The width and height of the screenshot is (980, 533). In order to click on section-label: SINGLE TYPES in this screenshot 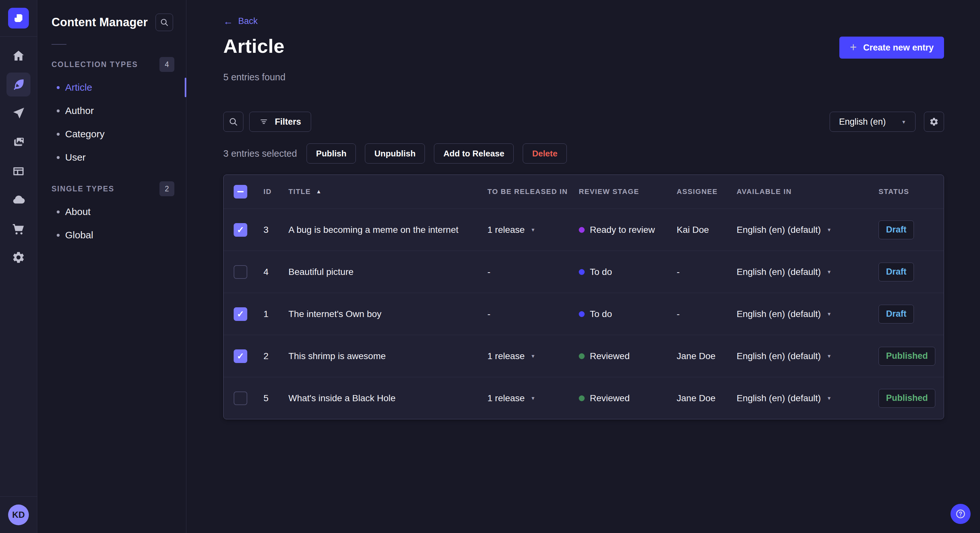, I will do `click(83, 189)`.